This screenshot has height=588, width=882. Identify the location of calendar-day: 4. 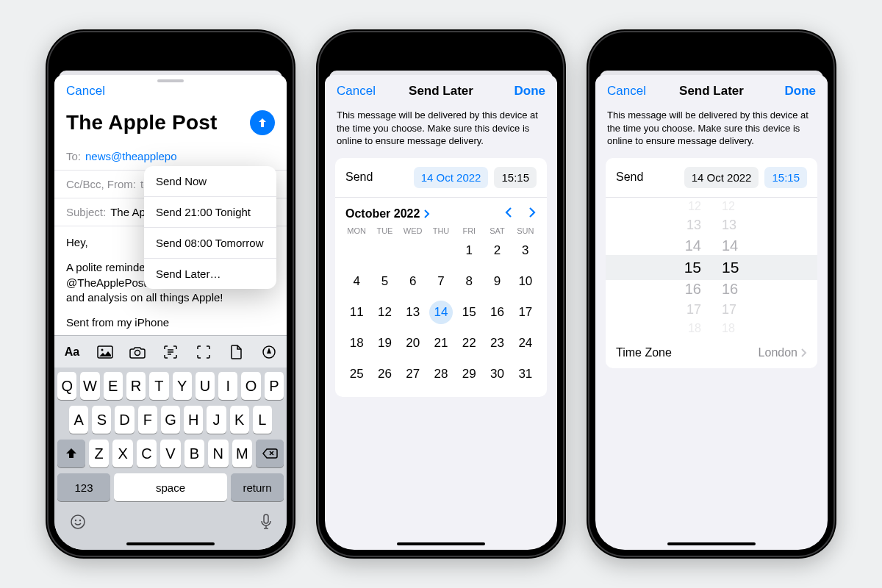
(356, 282).